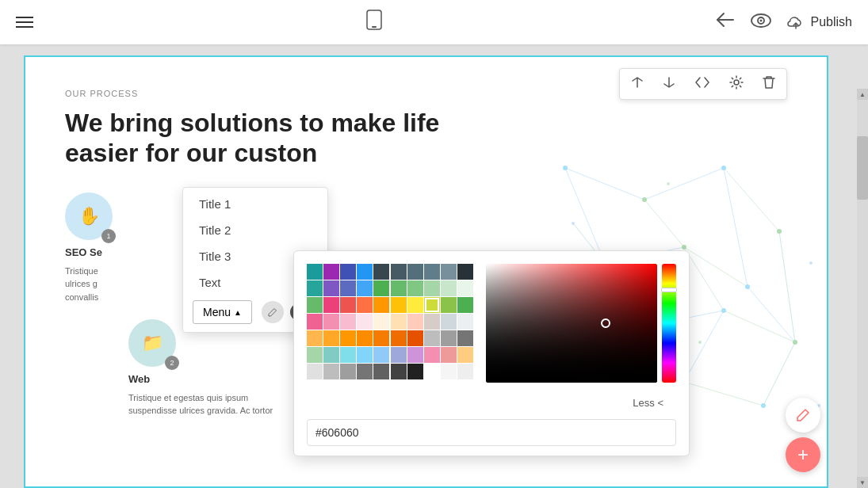 The height and width of the screenshot is (488, 868). I want to click on menu-item-title2: Title 2, so click(255, 230).